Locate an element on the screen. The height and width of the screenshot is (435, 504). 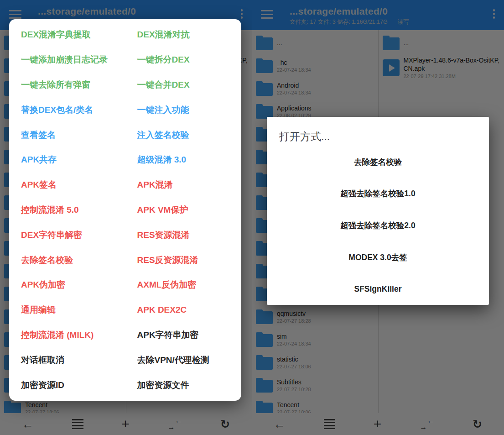
script-menu-item: DEX字符串解密 is located at coordinates (68, 235).